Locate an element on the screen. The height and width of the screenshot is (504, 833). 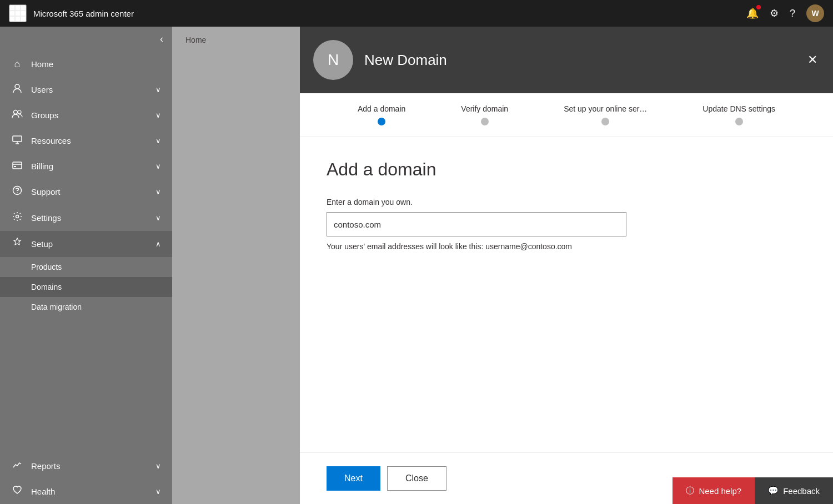
panel-header: N New Domain ✕ is located at coordinates (566, 60).